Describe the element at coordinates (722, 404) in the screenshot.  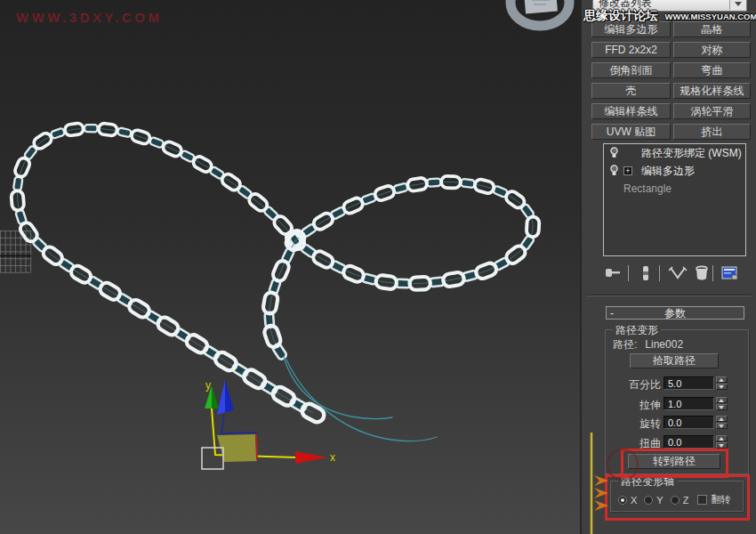
I see `stretch-spinner` at that location.